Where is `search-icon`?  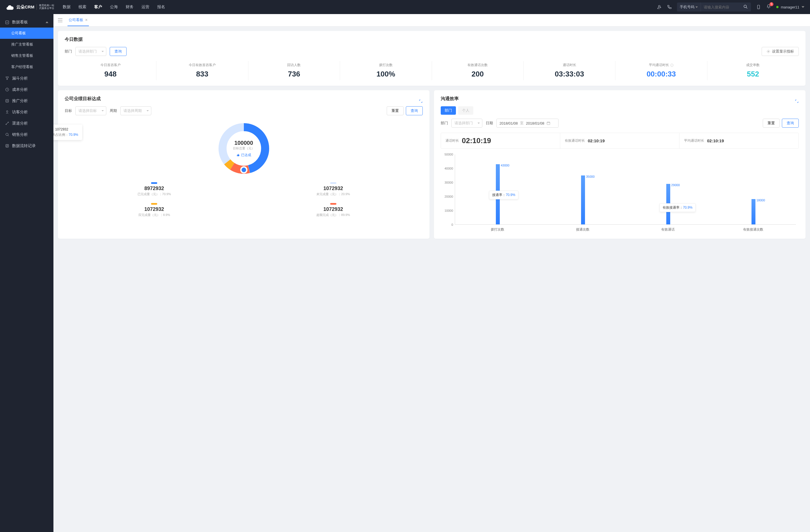 search-icon is located at coordinates (745, 7).